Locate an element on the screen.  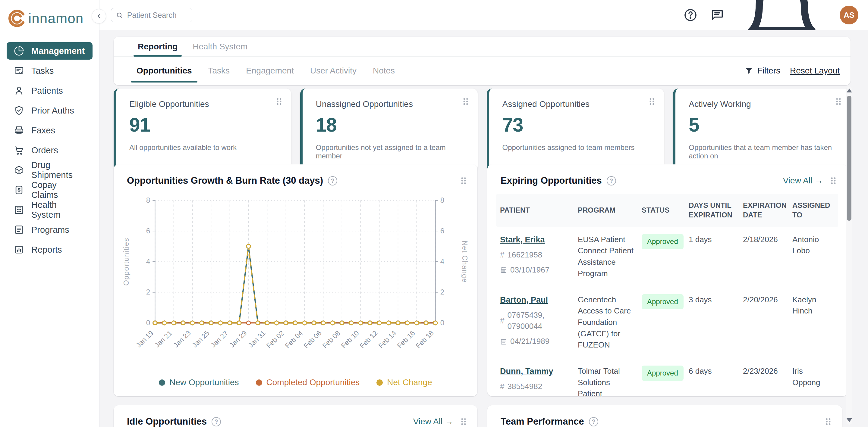
sidebar-item-reports: Reports is located at coordinates (50, 250).